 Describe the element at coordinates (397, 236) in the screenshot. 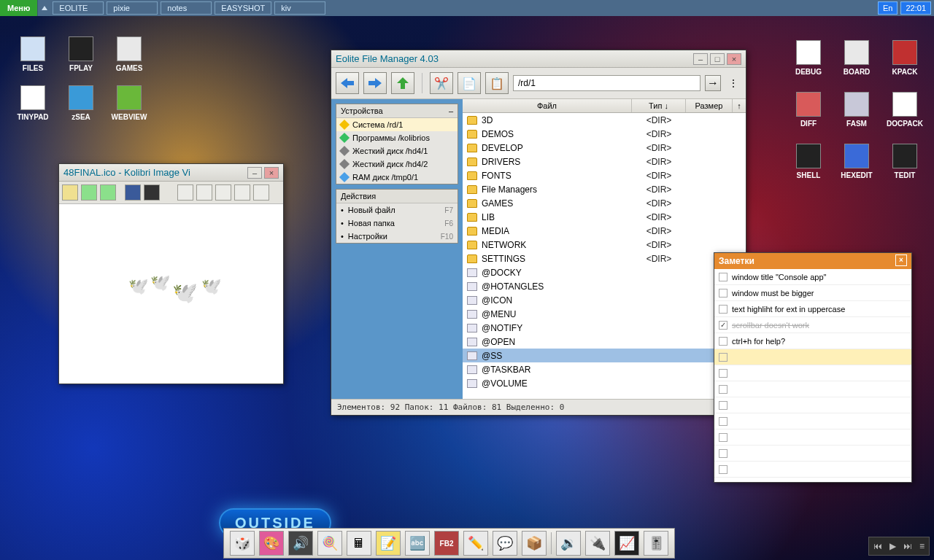

I see `action-item: •НастройкиF10` at that location.